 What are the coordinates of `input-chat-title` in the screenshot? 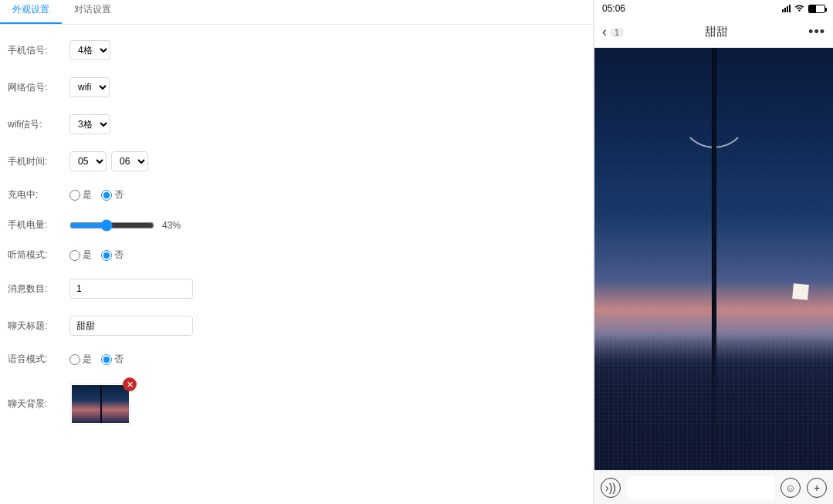 It's located at (131, 326).